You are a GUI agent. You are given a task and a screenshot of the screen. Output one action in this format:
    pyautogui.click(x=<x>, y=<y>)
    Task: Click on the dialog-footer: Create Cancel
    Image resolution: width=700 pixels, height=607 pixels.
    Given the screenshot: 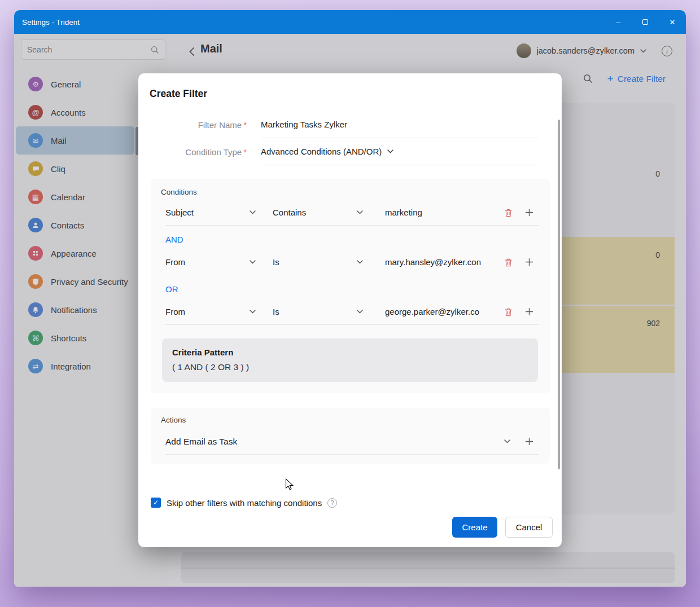 What is the action you would take?
    pyautogui.click(x=502, y=527)
    